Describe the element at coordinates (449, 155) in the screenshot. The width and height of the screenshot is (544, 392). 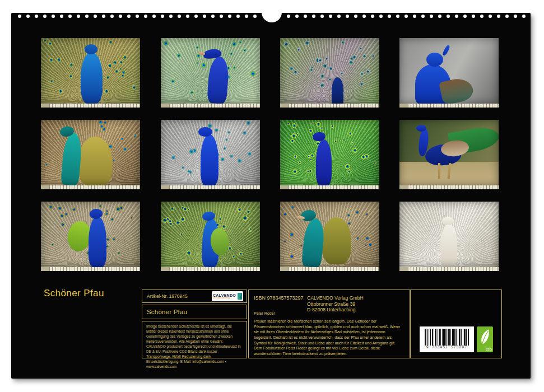
I see `calendar-photo-peacock-full-body-walking` at that location.